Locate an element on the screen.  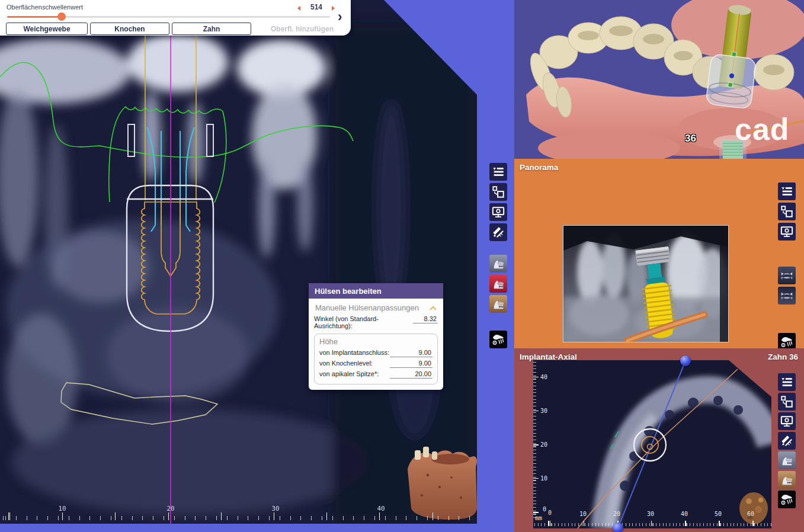
panorama-title: Panorama is located at coordinates (539, 167).